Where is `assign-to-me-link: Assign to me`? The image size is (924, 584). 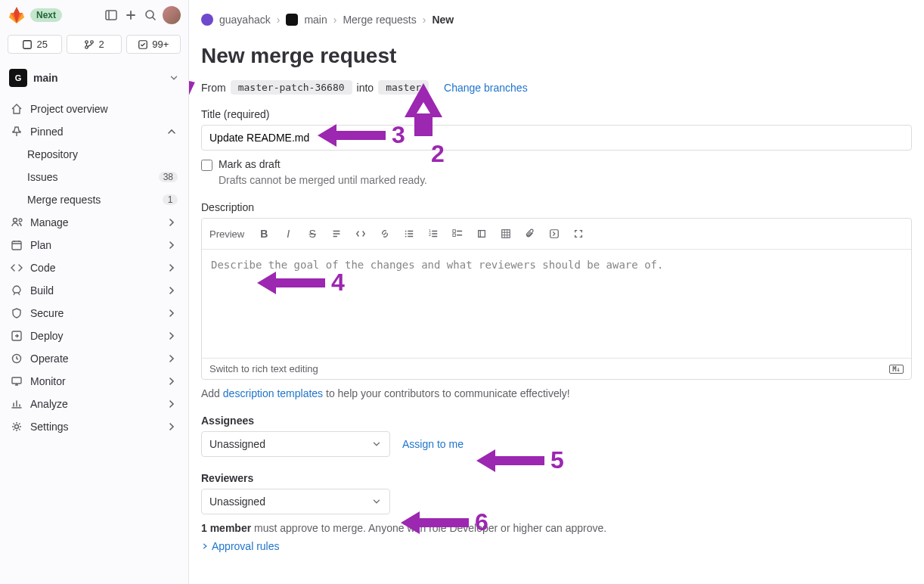 assign-to-me-link: Assign to me is located at coordinates (433, 444).